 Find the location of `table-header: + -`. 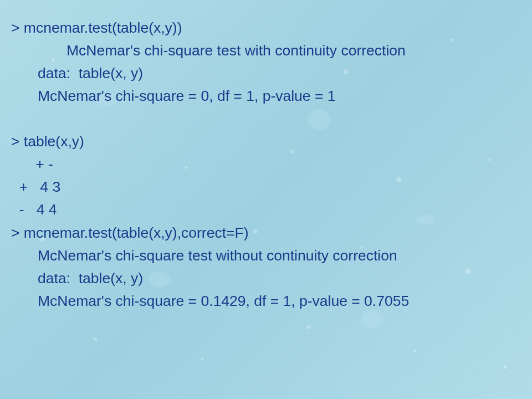

table-header: + - is located at coordinates (266, 164).